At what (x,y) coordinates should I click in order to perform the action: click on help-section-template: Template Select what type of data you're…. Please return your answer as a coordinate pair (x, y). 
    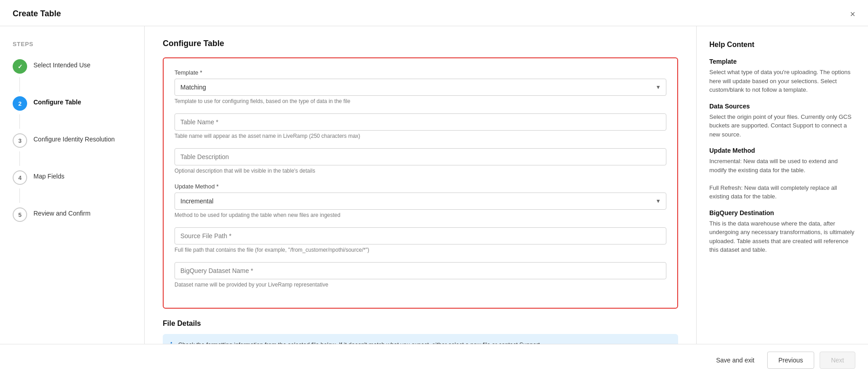
    Looking at the image, I should click on (782, 76).